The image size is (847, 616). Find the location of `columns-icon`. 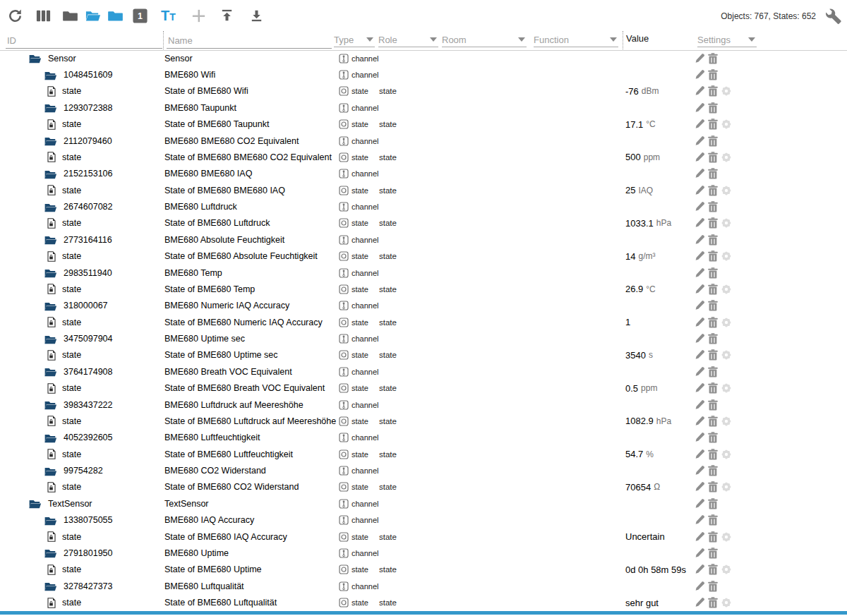

columns-icon is located at coordinates (44, 16).